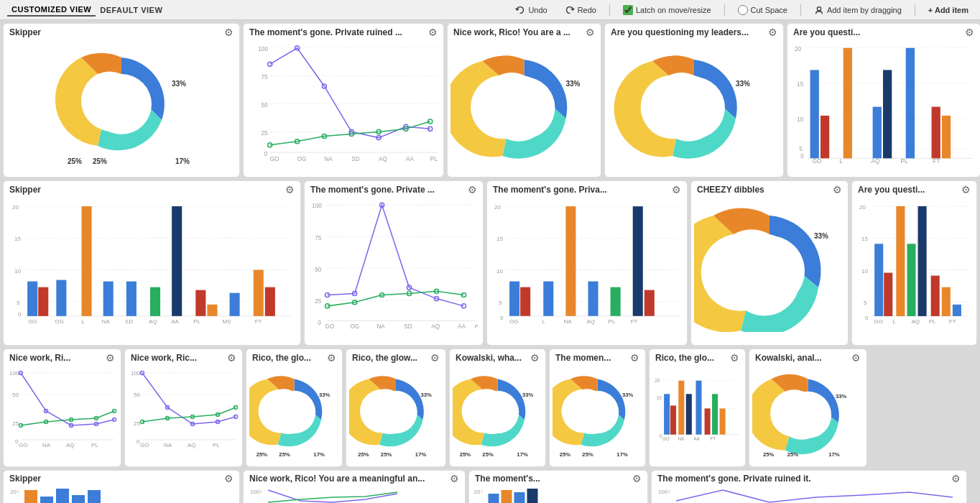 The height and width of the screenshot is (503, 980). Describe the element at coordinates (355, 326) in the screenshot. I see `svg-text: OG` at that location.